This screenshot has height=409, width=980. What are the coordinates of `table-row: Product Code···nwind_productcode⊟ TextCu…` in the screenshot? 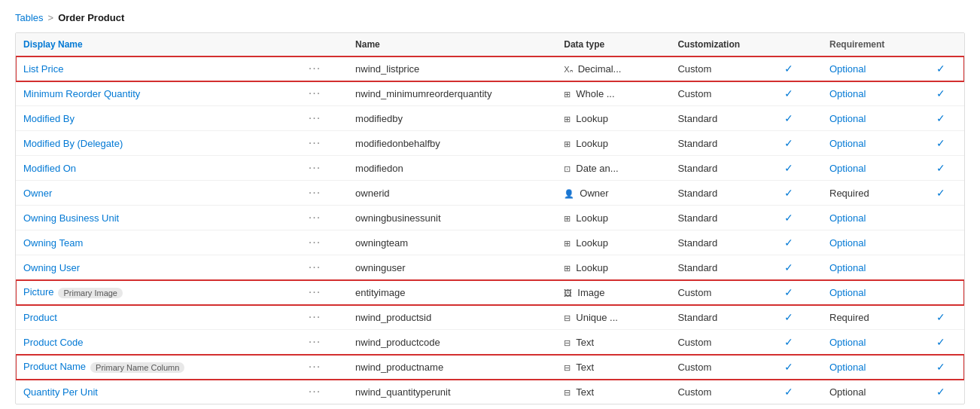 It's located at (490, 342).